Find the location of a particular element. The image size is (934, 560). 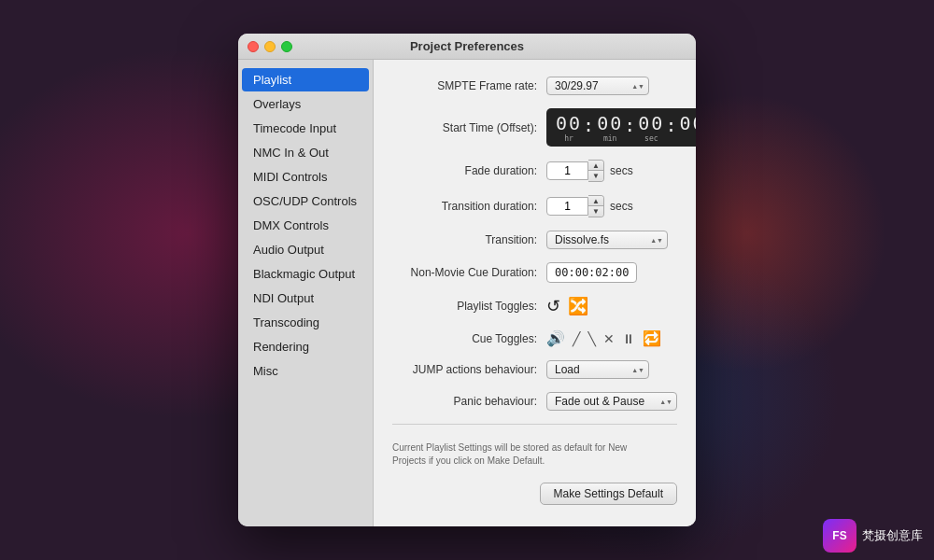

playlist-toggles-row: Playlist Toggles: ↺ 🔀 is located at coordinates (534, 306).